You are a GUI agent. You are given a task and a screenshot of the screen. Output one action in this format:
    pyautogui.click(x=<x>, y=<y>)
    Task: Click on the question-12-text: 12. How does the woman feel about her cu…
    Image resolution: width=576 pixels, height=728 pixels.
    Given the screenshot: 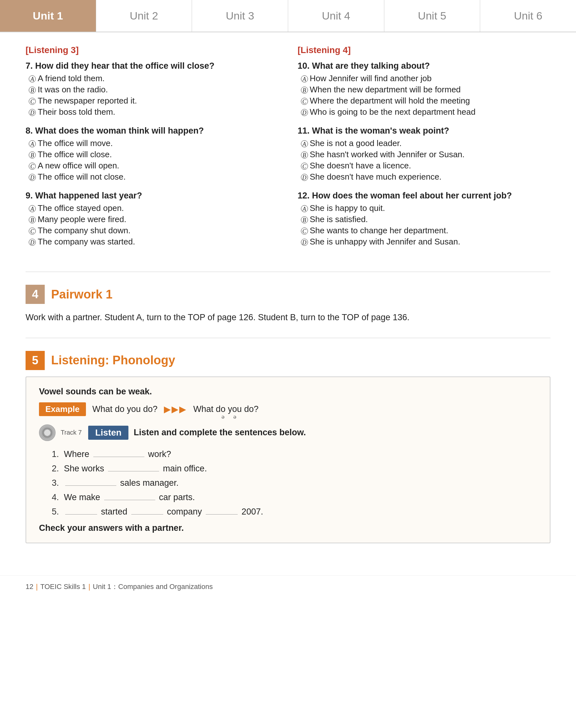 What is the action you would take?
    pyautogui.click(x=424, y=196)
    